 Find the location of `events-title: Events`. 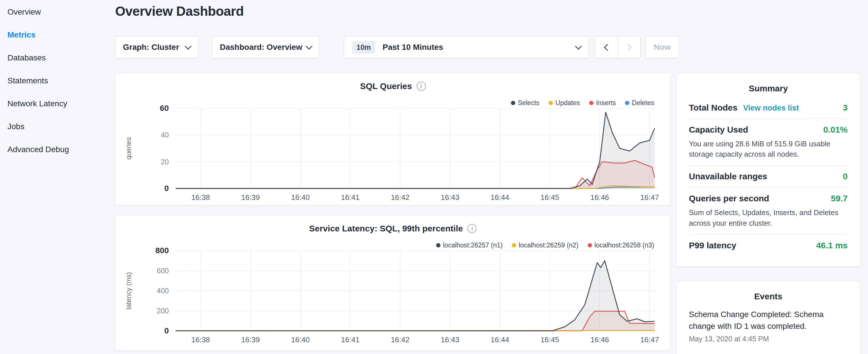

events-title: Events is located at coordinates (768, 296).